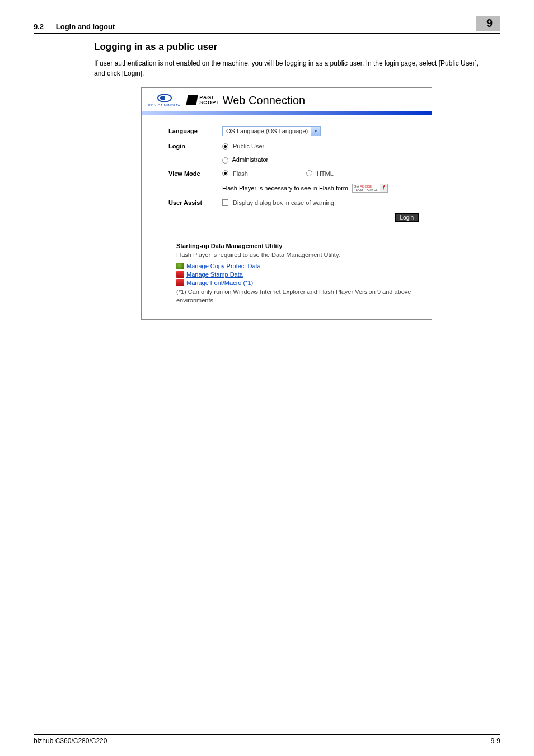  Describe the element at coordinates (195, 146) in the screenshot. I see `login-label: Login` at that location.